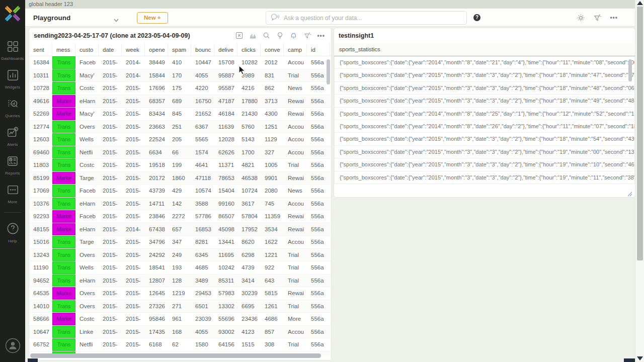  What do you see at coordinates (272, 153) in the screenshot?
I see `table-cell: 327` at bounding box center [272, 153].